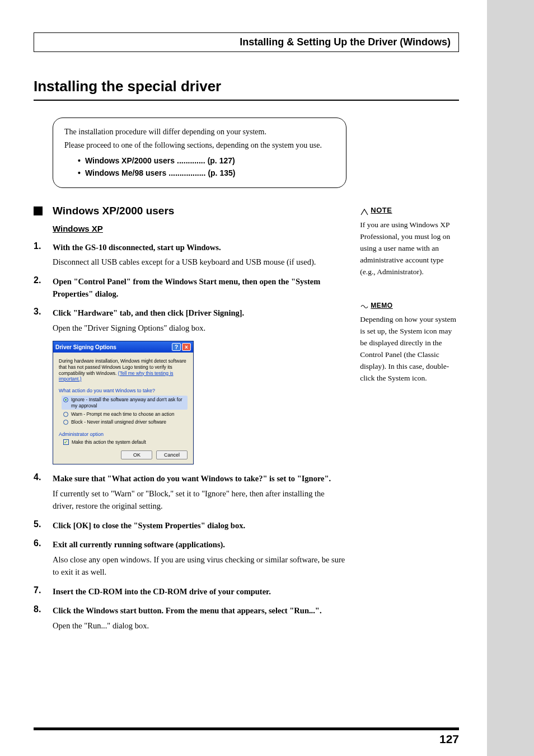  Describe the element at coordinates (66, 442) in the screenshot. I see `checkbox-icon: ✓` at that location.